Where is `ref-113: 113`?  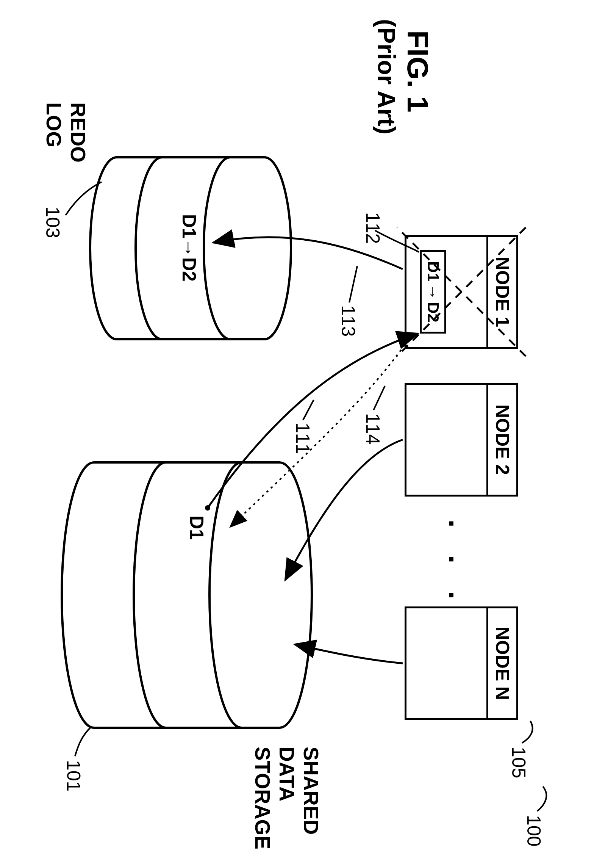
ref-113: 113 is located at coordinates (348, 321).